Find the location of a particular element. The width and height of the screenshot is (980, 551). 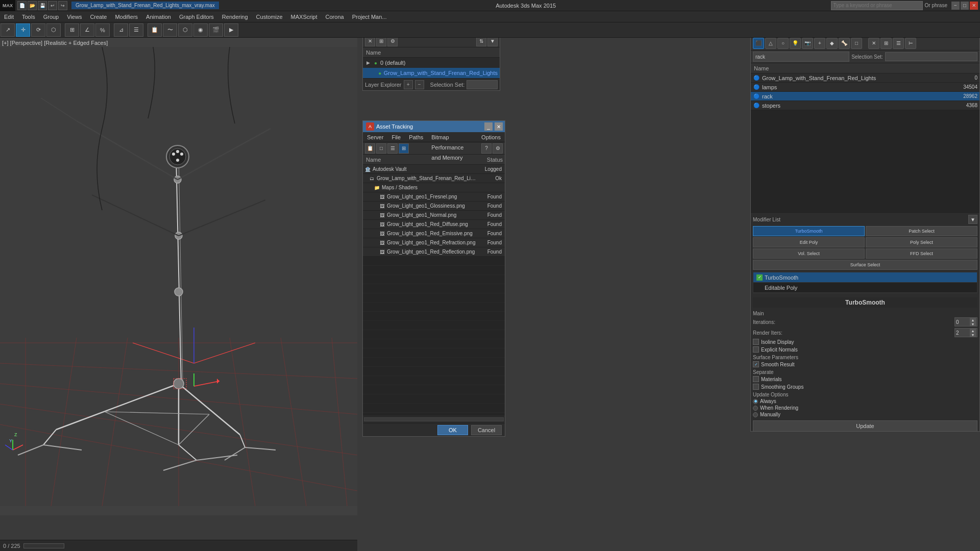

layer-mgr-btn: 📋 is located at coordinates (155, 30).